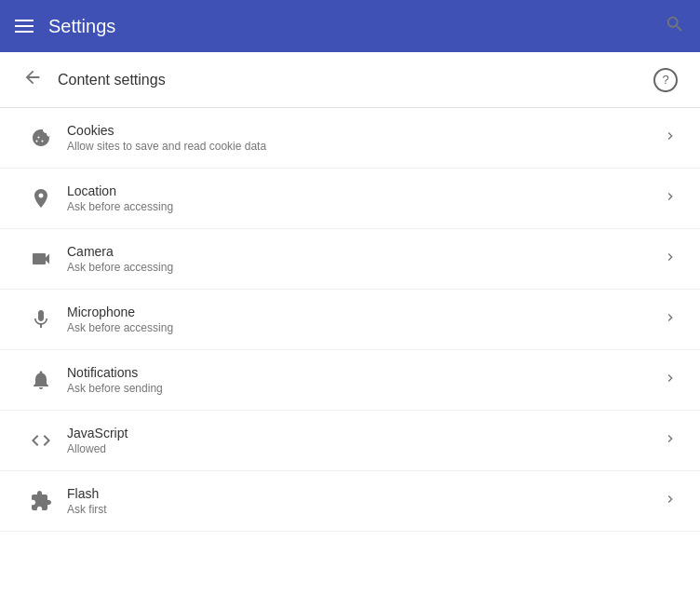 This screenshot has width=700, height=596. What do you see at coordinates (350, 199) in the screenshot?
I see `settings-item-location: Location Ask before accessing` at bounding box center [350, 199].